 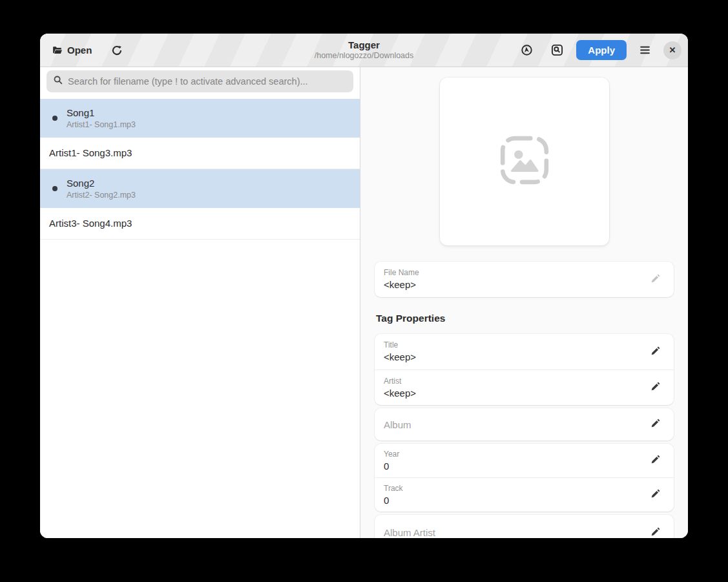 I want to click on item-subtitle: Artist2- Song2.mp3, so click(x=101, y=195).